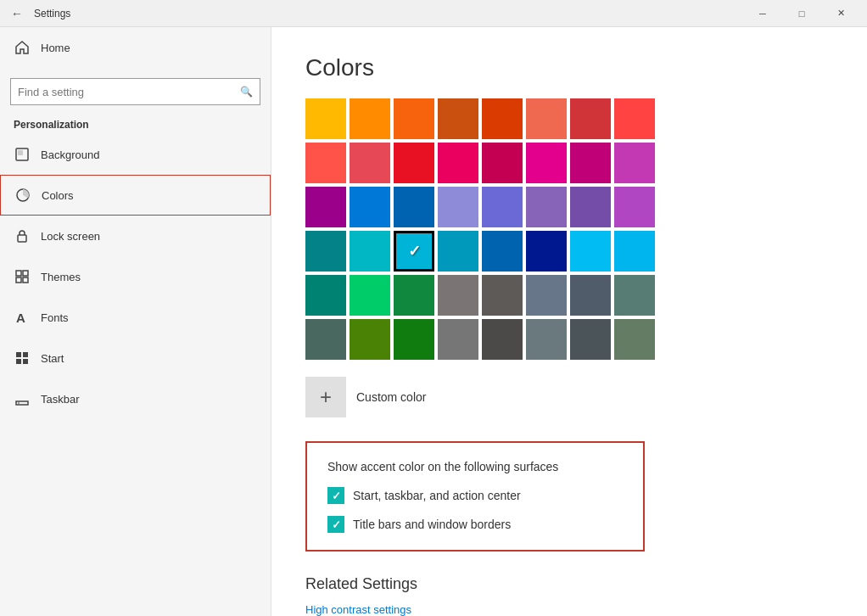 The height and width of the screenshot is (616, 867). What do you see at coordinates (434, 14) in the screenshot?
I see `title-bar: ← Settings ─ □ ✕` at bounding box center [434, 14].